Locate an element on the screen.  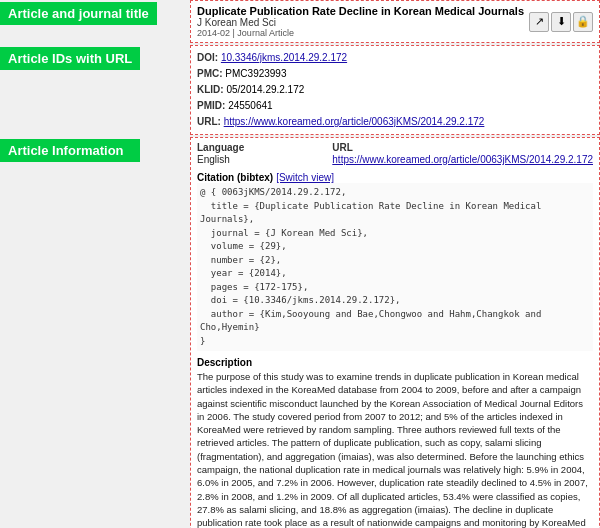
pmc-value: PMC3923993 is located at coordinates (256, 74).